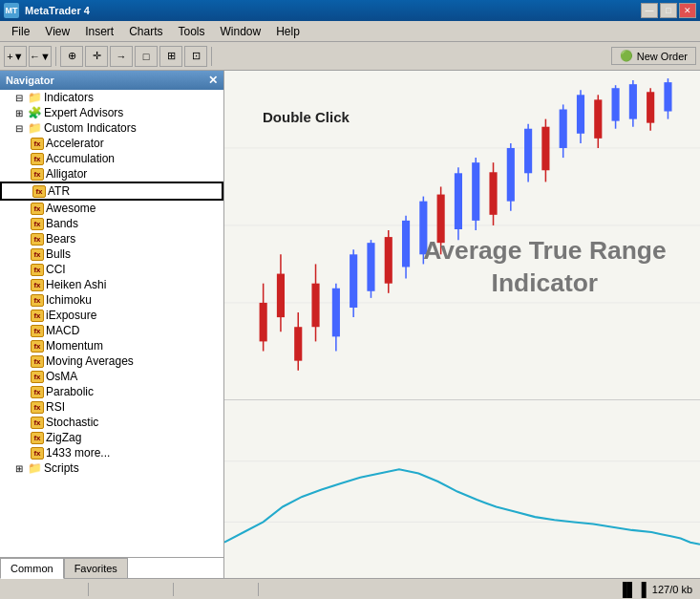 Image resolution: width=700 pixels, height=599 pixels. I want to click on menu-help: Help, so click(288, 32).